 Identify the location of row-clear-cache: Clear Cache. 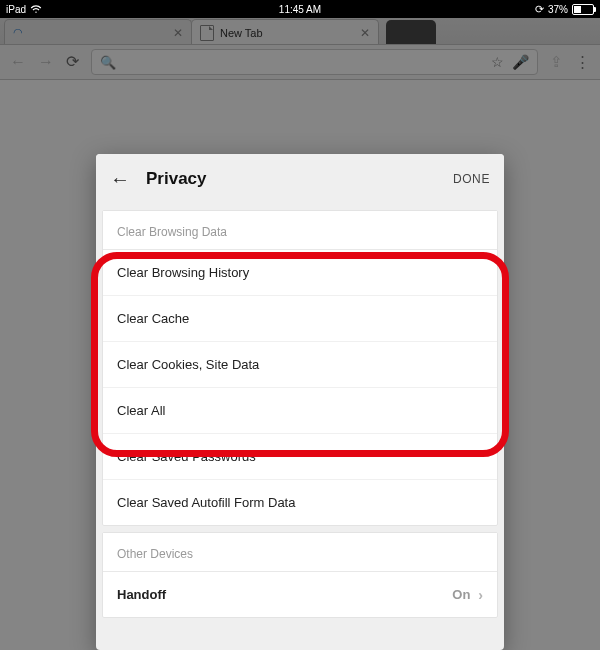
(300, 318).